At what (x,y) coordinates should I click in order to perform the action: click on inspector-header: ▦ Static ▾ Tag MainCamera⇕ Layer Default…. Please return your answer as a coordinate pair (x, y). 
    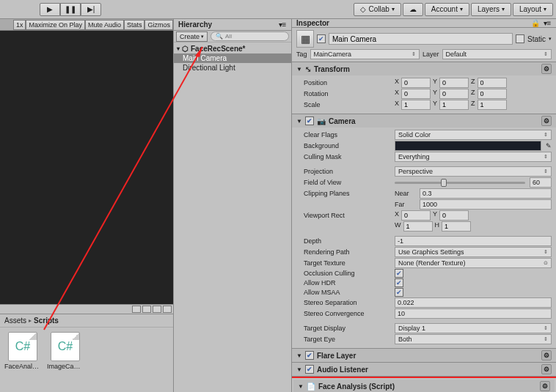
    Looking at the image, I should click on (424, 45).